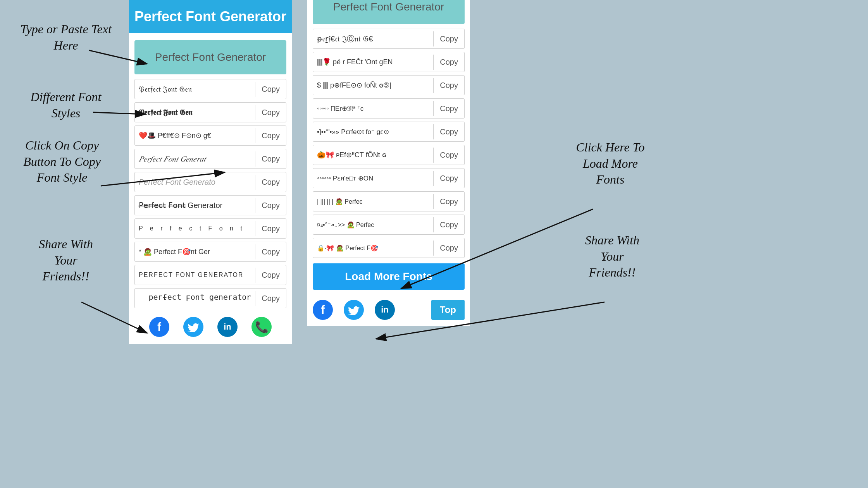  I want to click on right-font-preview-6: ⸰⸰⸰⸰⸰⸰ Pɛя'e□т ⊕ON, so click(373, 178).